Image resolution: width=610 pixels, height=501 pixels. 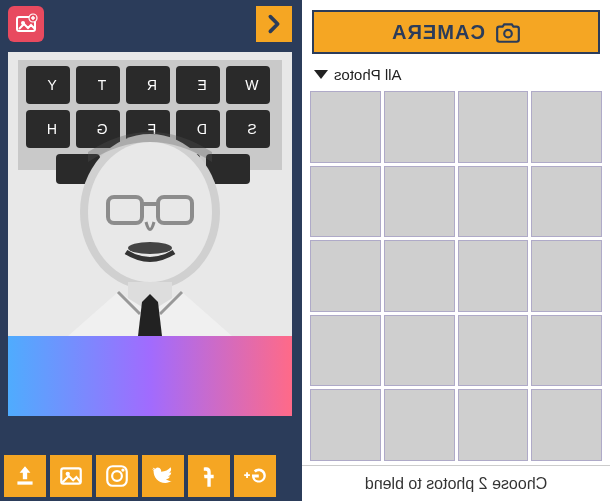 What do you see at coordinates (71, 476) in the screenshot?
I see `gallery-button` at bounding box center [71, 476].